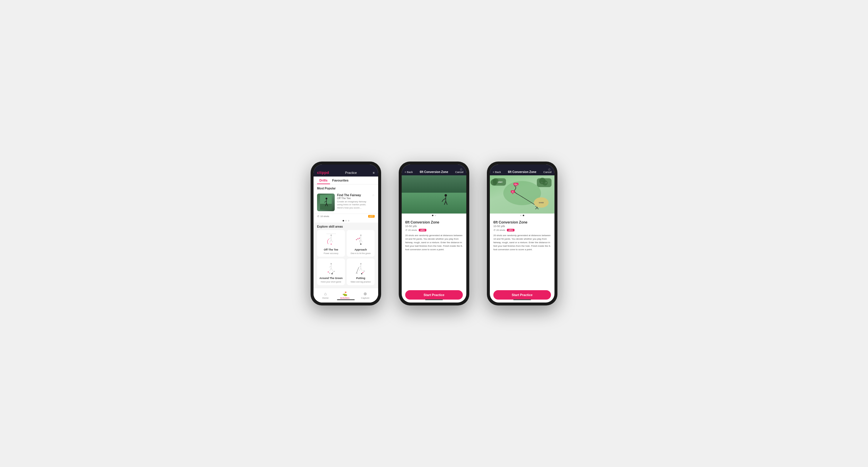 The image size is (868, 467). Describe the element at coordinates (522, 295) in the screenshot. I see `start-practice-button-3: Start Practice` at that location.